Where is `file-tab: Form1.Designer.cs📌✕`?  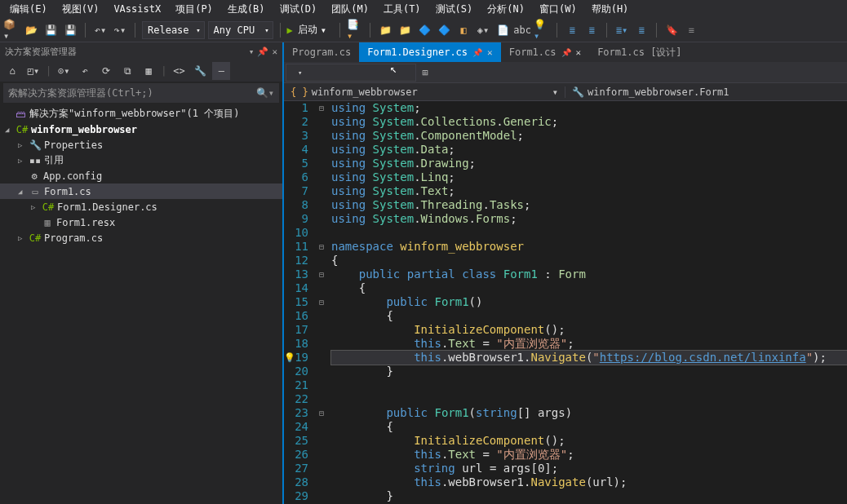
file-tab: Form1.Designer.cs📌✕ is located at coordinates (429, 52).